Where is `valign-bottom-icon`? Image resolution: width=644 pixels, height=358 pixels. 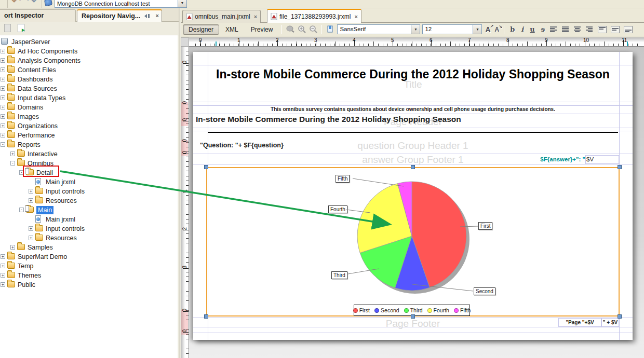
valign-bottom-icon is located at coordinates (628, 30).